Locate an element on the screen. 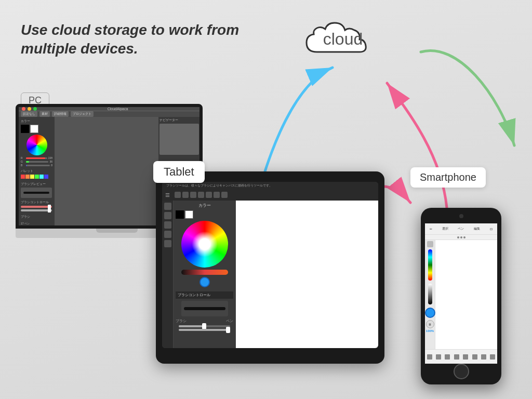 Image resolution: width=532 pixels, height=399 pixels. eraser-tool-icon is located at coordinates (185, 195).